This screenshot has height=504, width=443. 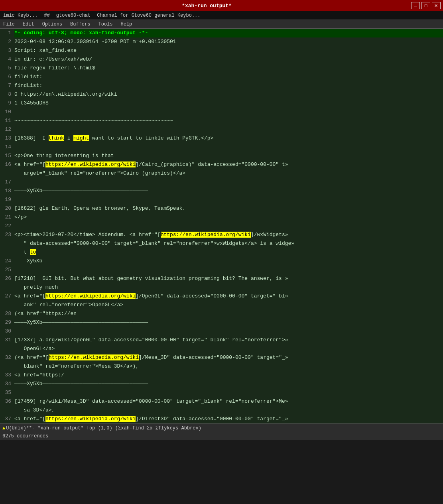 I want to click on line-num-37: 37, so click(x=7, y=419).